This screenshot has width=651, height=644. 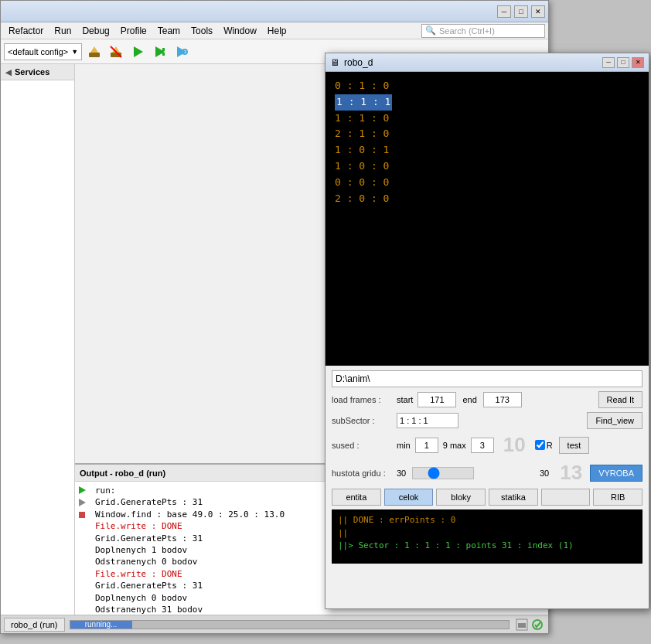 I want to click on statusbar: robo_d (run) running..., so click(x=274, y=624).